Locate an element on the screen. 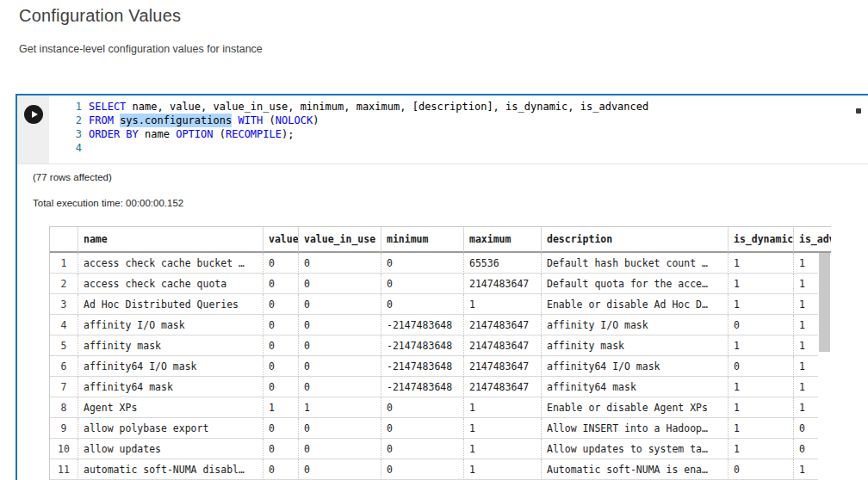 This screenshot has width=868, height=480. column-header-description: description is located at coordinates (636, 240).